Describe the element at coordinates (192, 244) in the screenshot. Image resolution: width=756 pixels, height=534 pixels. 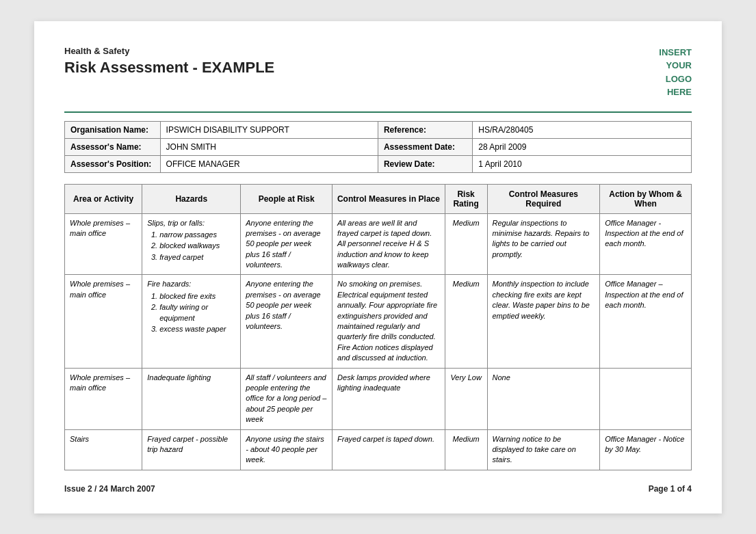
I see `row1-hazards: Slips, trip or falls: narrow passages bl…` at that location.